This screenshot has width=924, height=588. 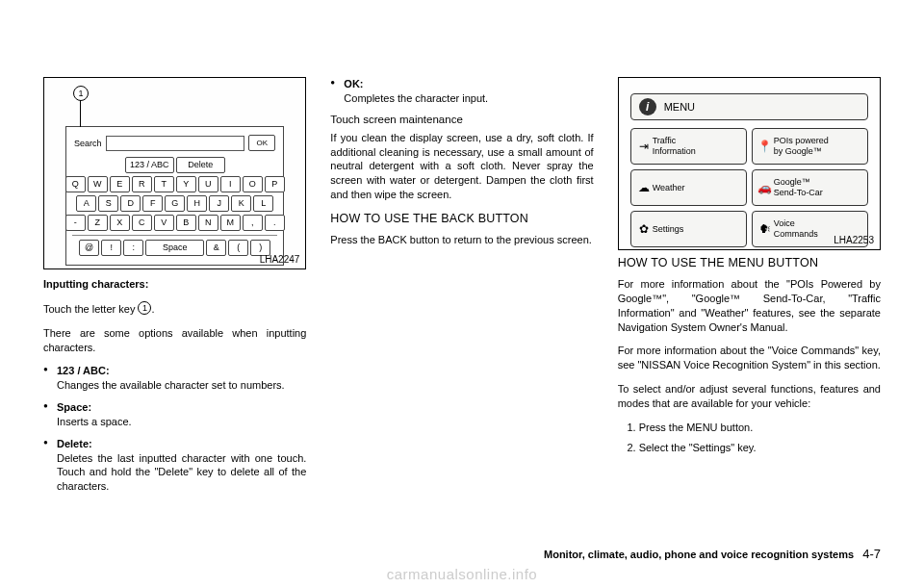 I want to click on figure-keyboard: 1 Search OK 123 / ABC Delete Q W, so click(x=175, y=173).